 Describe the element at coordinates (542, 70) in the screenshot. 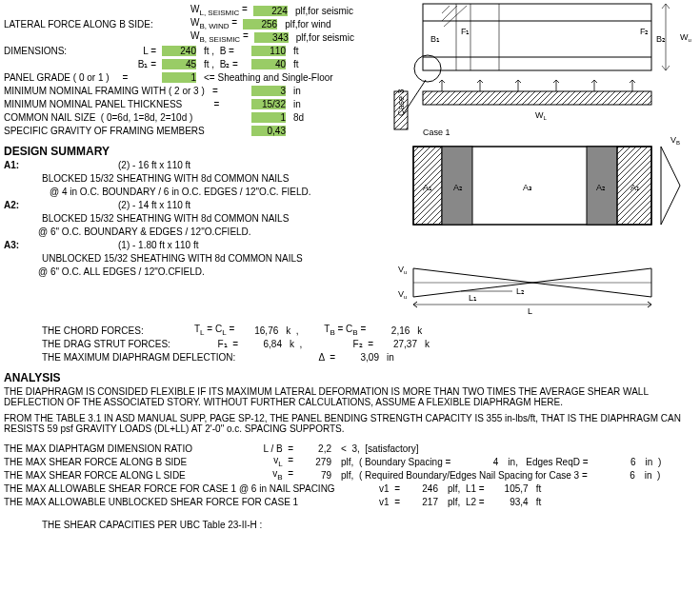

I see `plan-diagram: B₁ B₂ F₁ F₂ Wu WL Case 3 Case 1` at that location.